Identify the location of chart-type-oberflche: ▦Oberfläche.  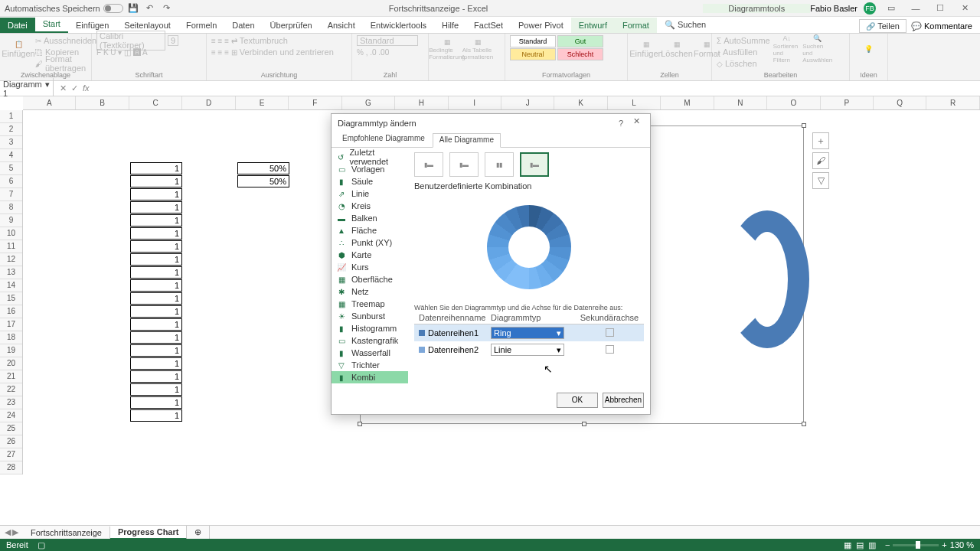
(370, 279).